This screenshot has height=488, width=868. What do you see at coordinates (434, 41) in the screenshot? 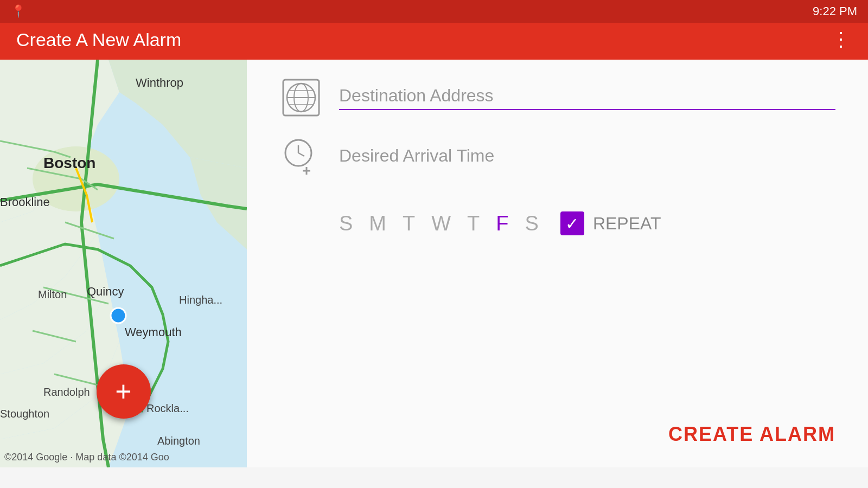
I see `app-bar: Create A New Alarm ⋮` at bounding box center [434, 41].